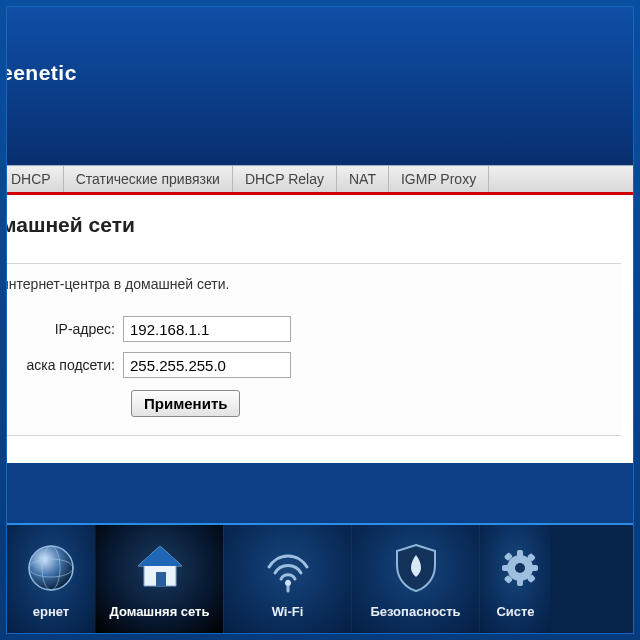  Describe the element at coordinates (64, 365) in the screenshot. I see `label-mask: аска подсети:` at that location.